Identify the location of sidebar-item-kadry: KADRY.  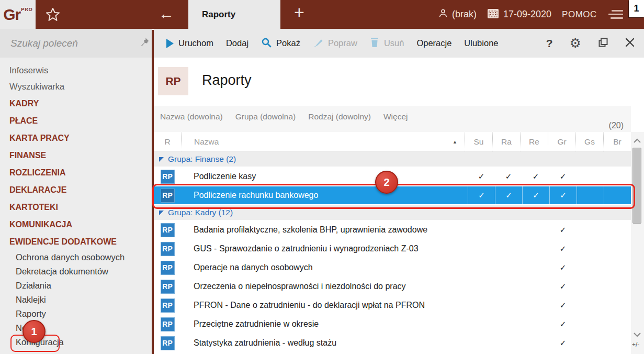
(76, 104).